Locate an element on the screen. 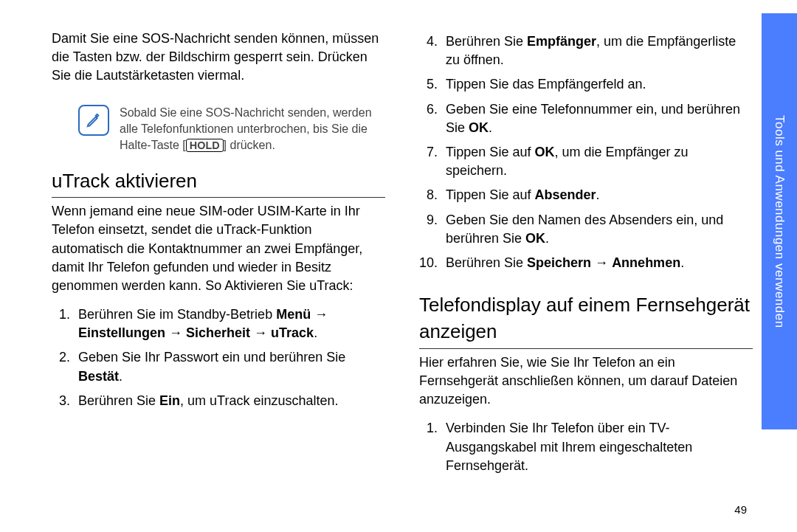  side-tab-blue: Tools und Anwendungen verwenden is located at coordinates (779, 221).